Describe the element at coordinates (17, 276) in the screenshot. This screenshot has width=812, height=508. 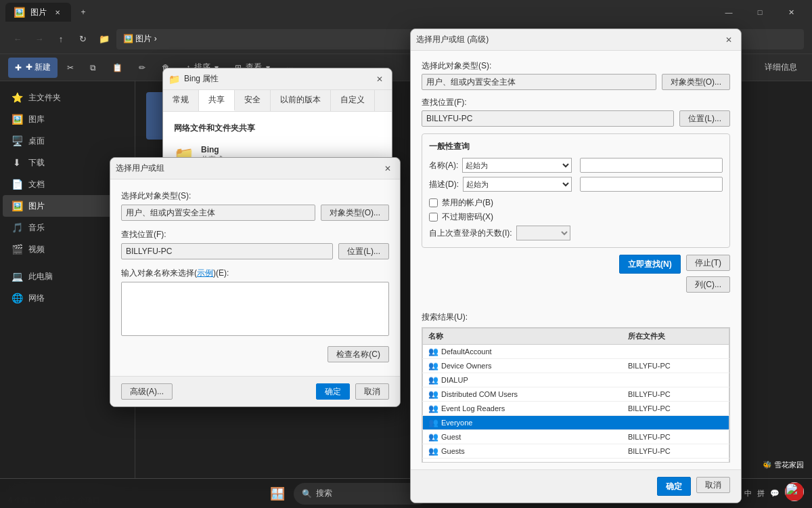
I see `pc-icon: 💻` at that location.